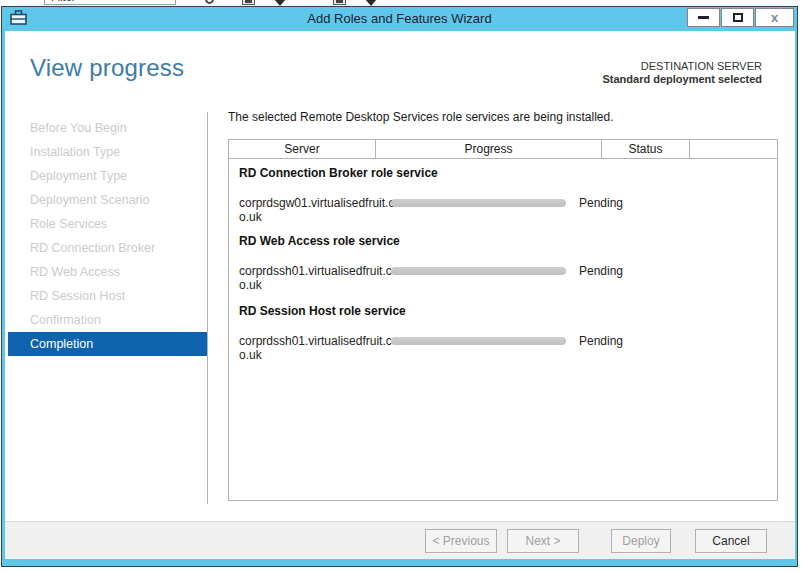 The width and height of the screenshot is (802, 572). I want to click on minimize-icon, so click(704, 18).